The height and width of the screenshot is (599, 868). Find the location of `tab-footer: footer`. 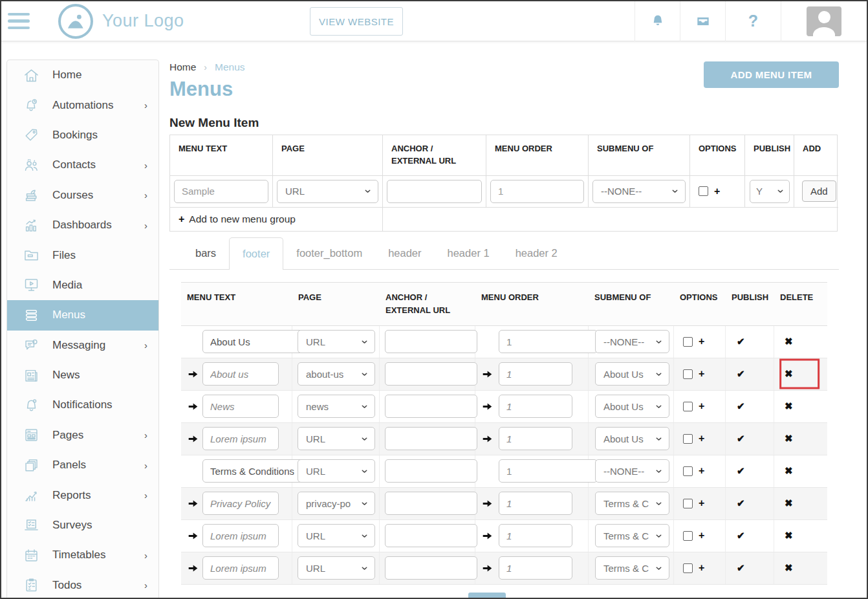

tab-footer: footer is located at coordinates (256, 254).